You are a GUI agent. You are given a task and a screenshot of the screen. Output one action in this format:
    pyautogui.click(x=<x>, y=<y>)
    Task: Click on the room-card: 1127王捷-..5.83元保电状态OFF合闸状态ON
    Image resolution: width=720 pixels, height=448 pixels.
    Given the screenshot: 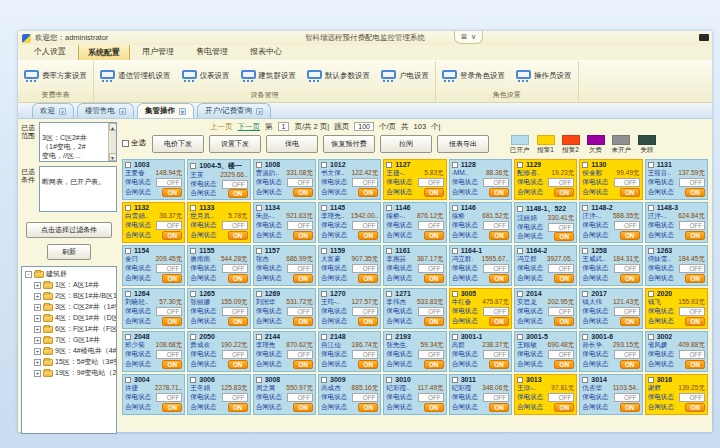 What is the action you would take?
    pyautogui.click(x=414, y=180)
    